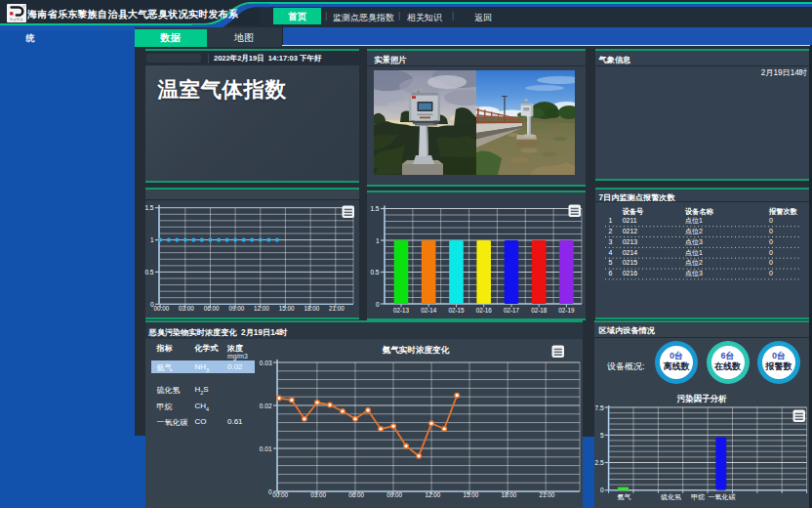 This screenshot has height=508, width=812. I want to click on svg-text: 02-15, so click(457, 311).